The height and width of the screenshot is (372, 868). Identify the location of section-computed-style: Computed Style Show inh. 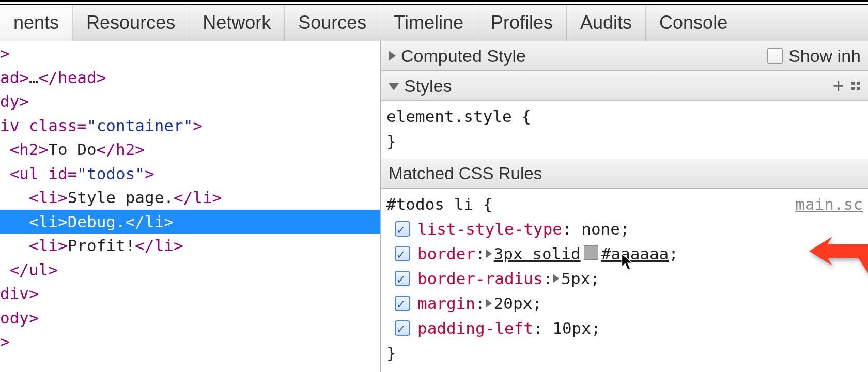
(625, 56).